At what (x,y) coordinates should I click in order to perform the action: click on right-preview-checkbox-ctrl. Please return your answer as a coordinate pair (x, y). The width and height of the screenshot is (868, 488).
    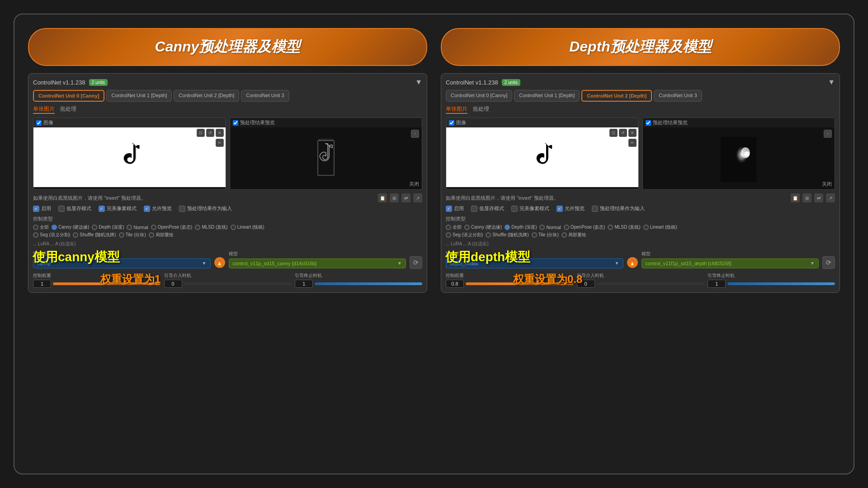
    Looking at the image, I should click on (560, 209).